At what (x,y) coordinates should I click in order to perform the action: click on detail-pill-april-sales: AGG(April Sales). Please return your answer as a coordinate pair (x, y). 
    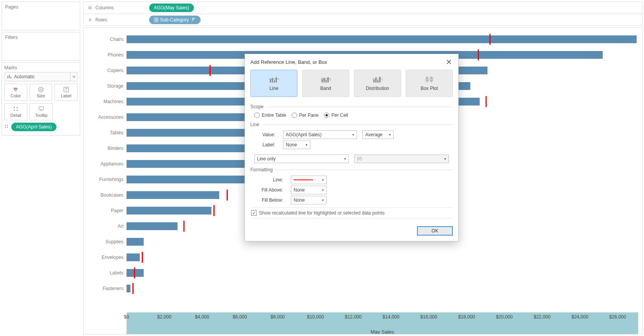
    Looking at the image, I should click on (34, 127).